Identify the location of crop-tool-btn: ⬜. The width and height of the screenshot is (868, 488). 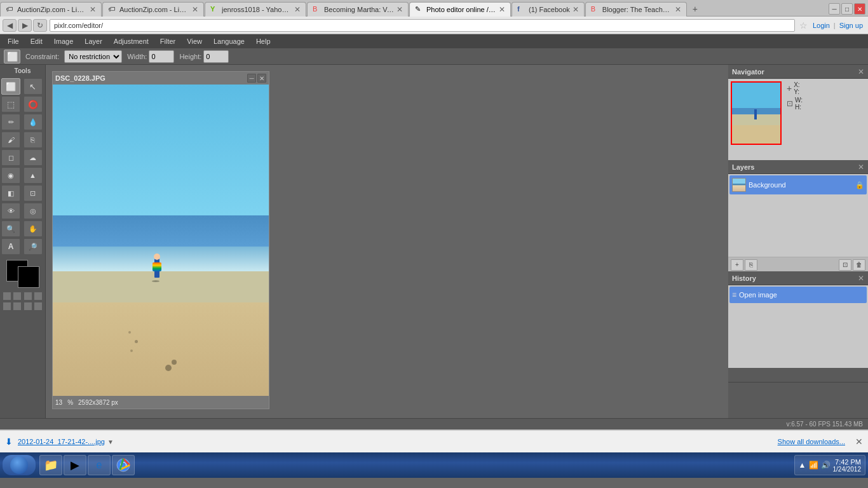
(12, 57).